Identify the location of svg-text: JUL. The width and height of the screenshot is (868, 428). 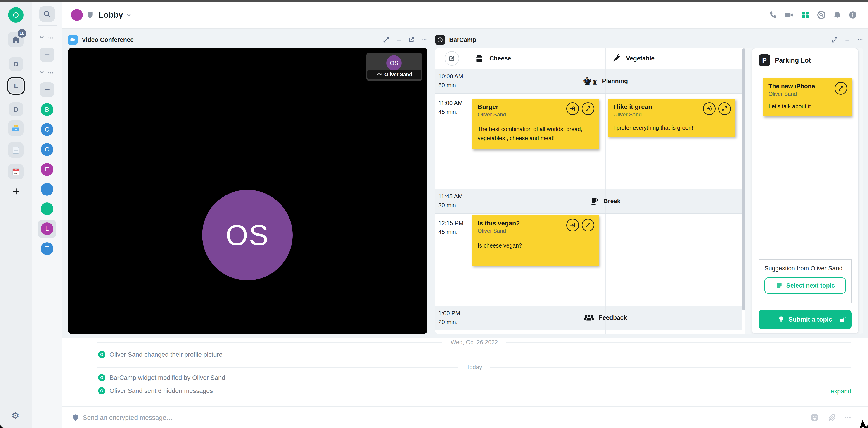
(16, 170).